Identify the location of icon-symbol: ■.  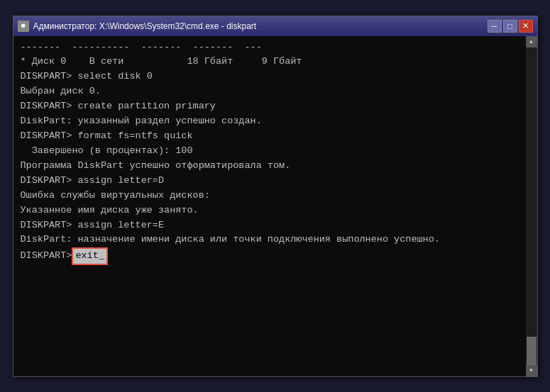
(23, 26).